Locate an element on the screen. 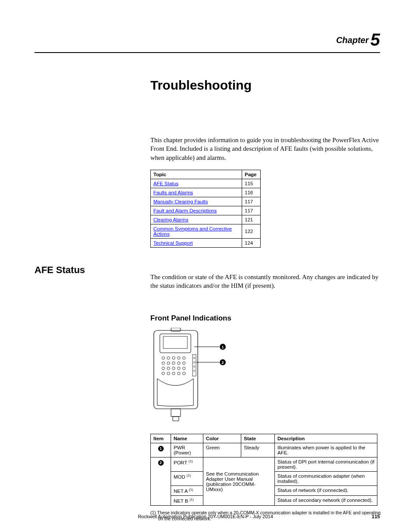 The width and height of the screenshot is (411, 532). topic-page: 122 is located at coordinates (252, 231).